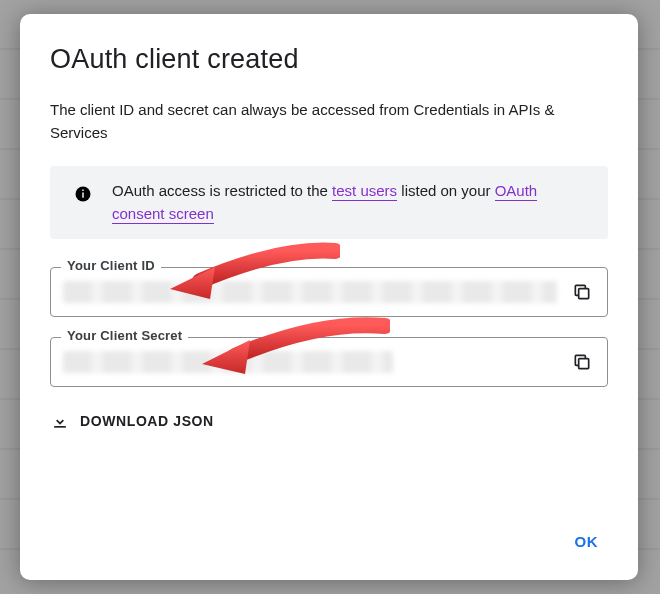 Image resolution: width=660 pixels, height=594 pixels. Describe the element at coordinates (582, 292) in the screenshot. I see `copy-client-id-button` at that location.